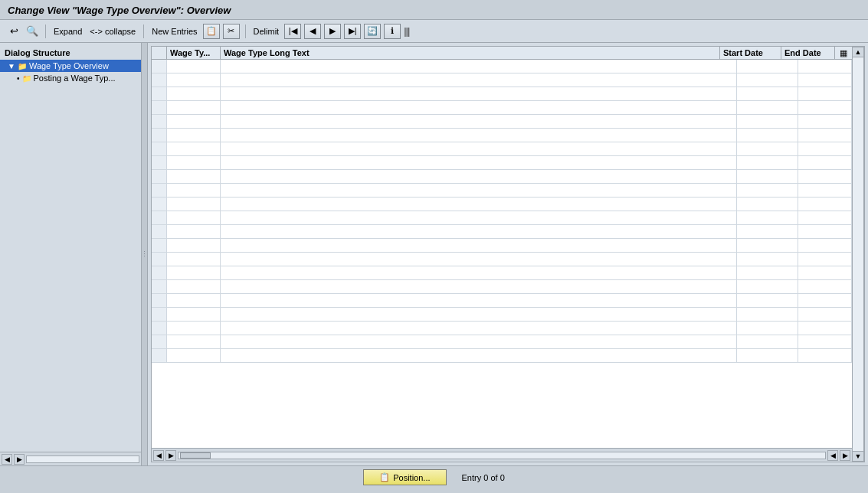 Image resolution: width=868 pixels, height=493 pixels. I want to click on sidebar-scroll-left: ◀, so click(7, 459).